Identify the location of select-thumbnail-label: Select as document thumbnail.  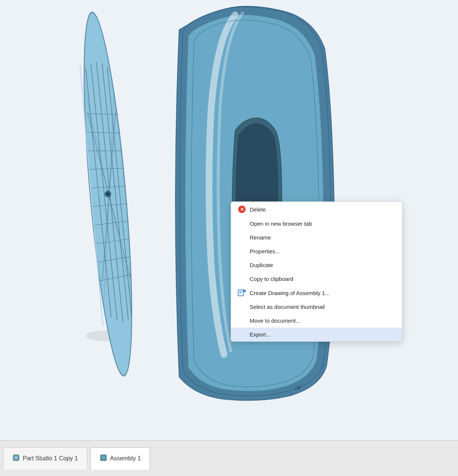
(323, 307).